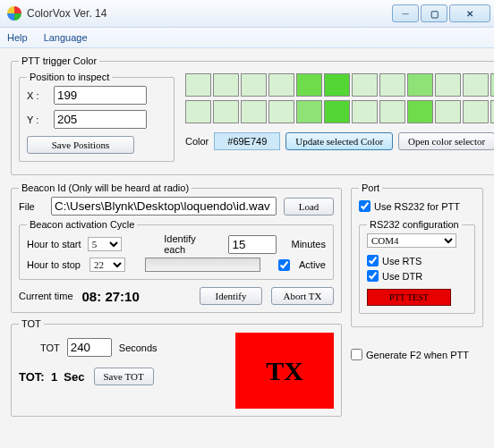  What do you see at coordinates (470, 13) in the screenshot?
I see `close-button: ✕` at bounding box center [470, 13].